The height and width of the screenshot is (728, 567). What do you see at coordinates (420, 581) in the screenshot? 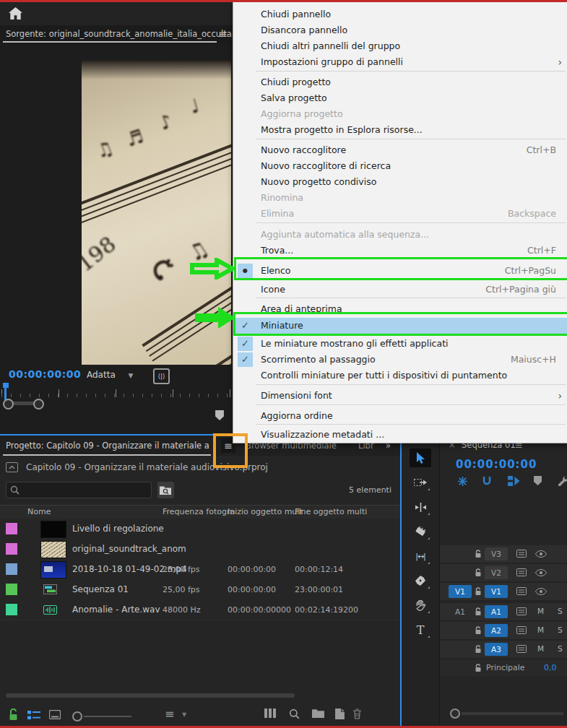
I see `pen-tool` at bounding box center [420, 581].